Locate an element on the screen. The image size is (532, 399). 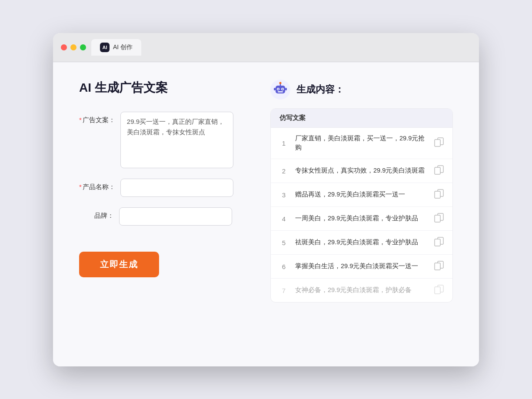
table-row: 4一周美白，29.9元美白淡斑霜，专业护肤品 is located at coordinates (362, 219).